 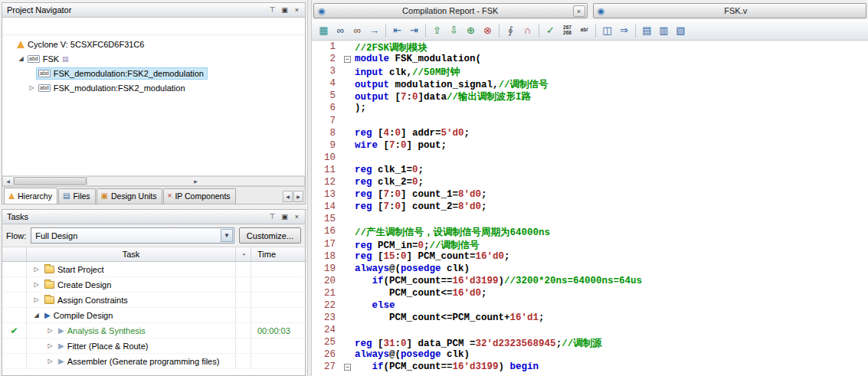 I want to click on code-text: reg [15:0] PCM_count=16'd0;, so click(x=432, y=257).